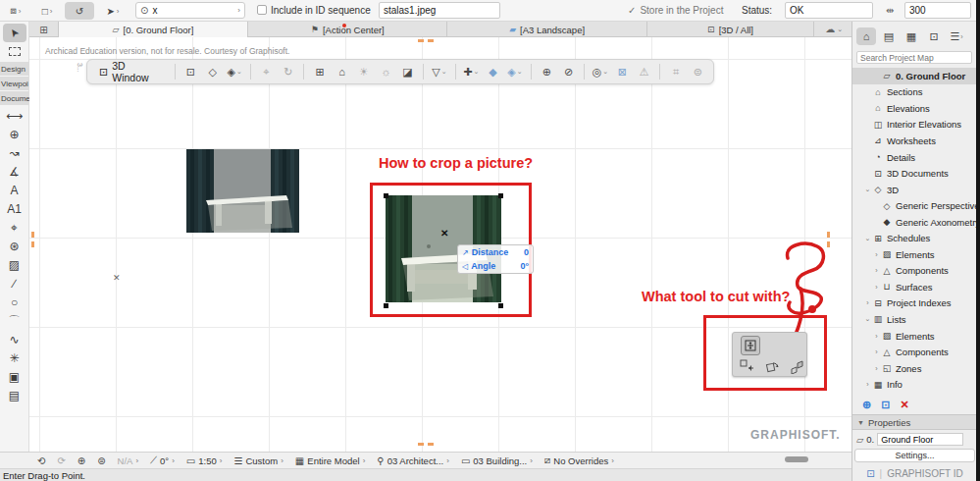  Describe the element at coordinates (15, 395) in the screenshot. I see `drawing-tool: ▤` at that location.